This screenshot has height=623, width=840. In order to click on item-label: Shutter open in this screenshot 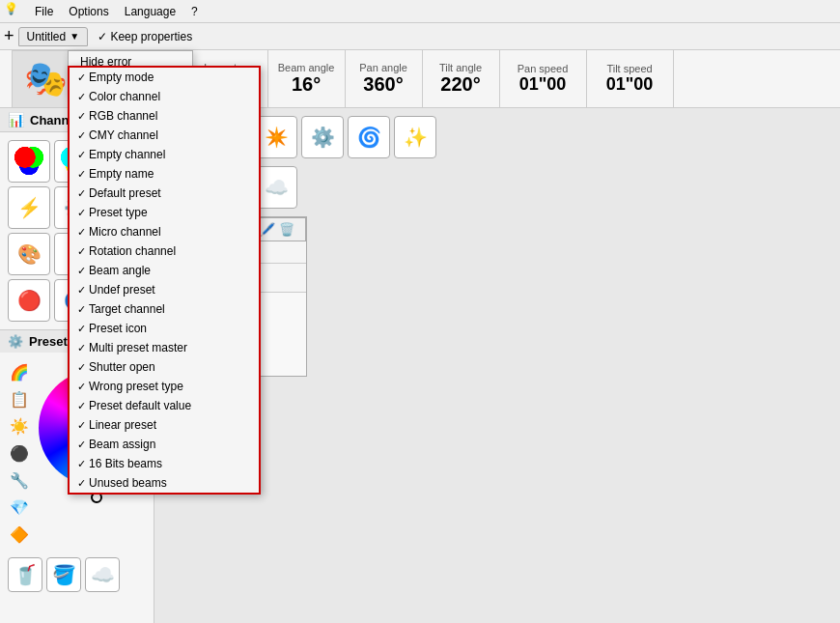, I will do `click(170, 367)`.